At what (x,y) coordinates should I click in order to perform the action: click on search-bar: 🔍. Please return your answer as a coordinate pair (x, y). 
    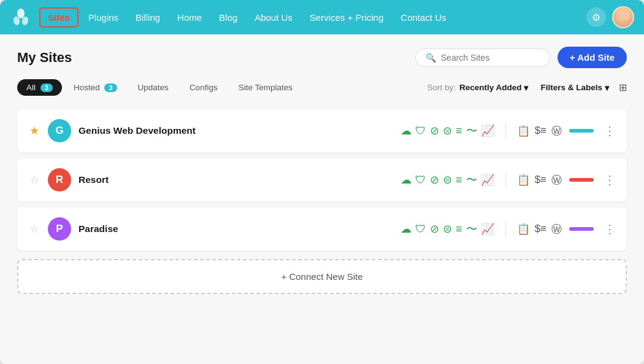
    Looking at the image, I should click on (483, 58).